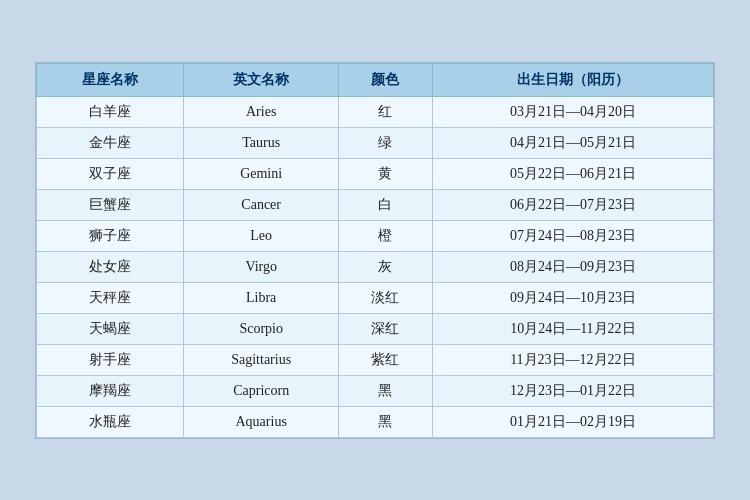  I want to click on table-row: 天蝎座Scorpio深红10月24日—11月22日, so click(376, 328).